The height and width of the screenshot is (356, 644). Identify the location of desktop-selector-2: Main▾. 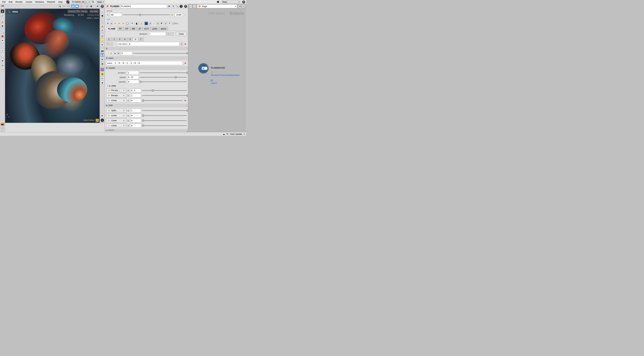
(100, 2).